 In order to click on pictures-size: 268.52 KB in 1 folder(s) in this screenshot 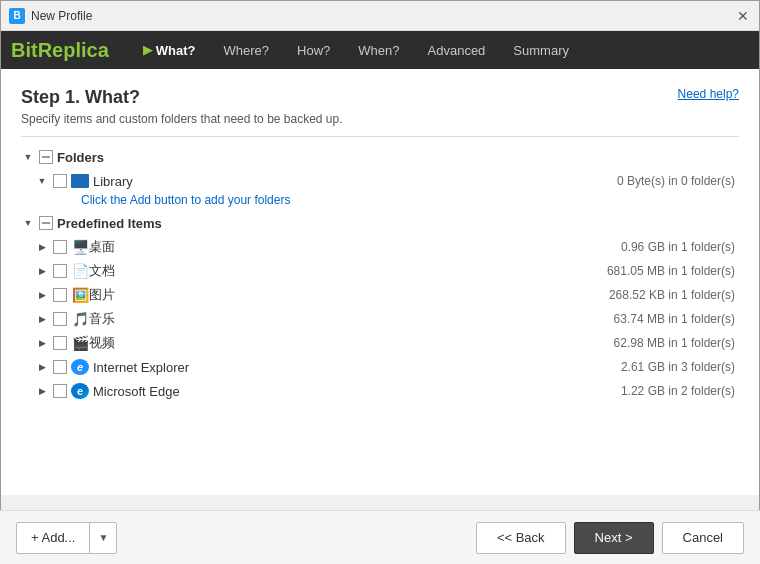, I will do `click(672, 295)`.